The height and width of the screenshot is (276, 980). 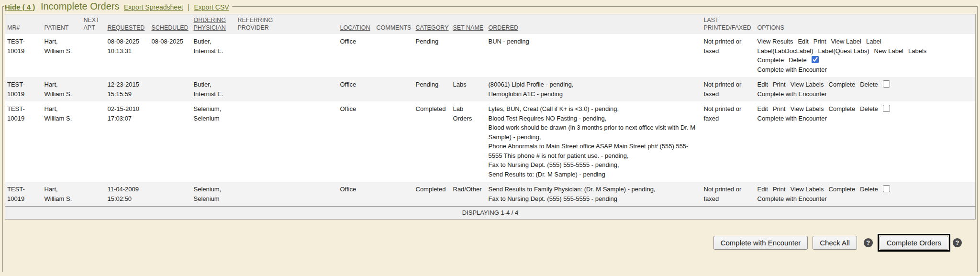 What do you see at coordinates (889, 51) in the screenshot?
I see `option-new-label: New Label` at bounding box center [889, 51].